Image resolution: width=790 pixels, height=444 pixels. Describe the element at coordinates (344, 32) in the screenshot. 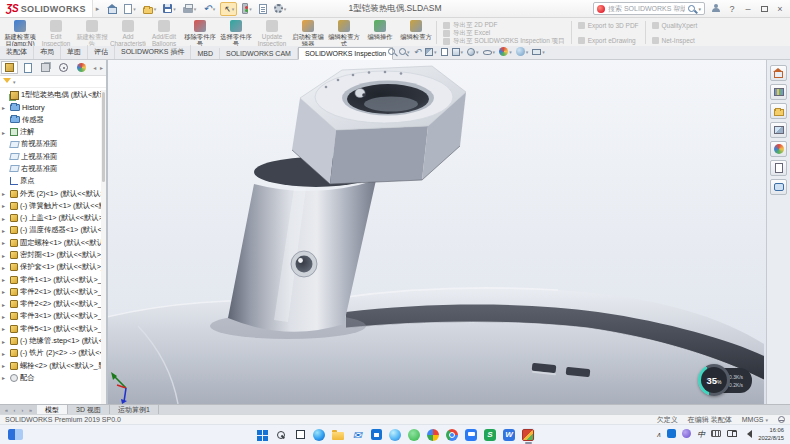

I see `edit-inspection-method-button: 编辑检查方式` at that location.